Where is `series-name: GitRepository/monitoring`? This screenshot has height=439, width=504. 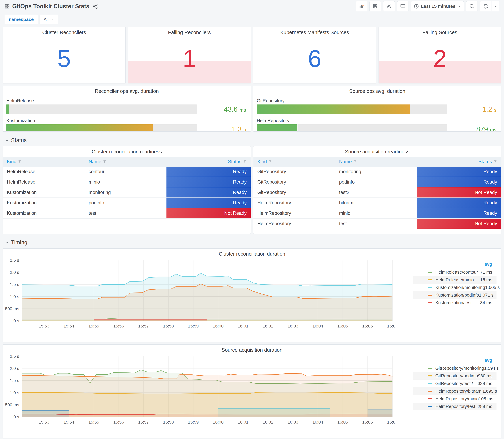
series-name: GitRepository/monitoring is located at coordinates (460, 368).